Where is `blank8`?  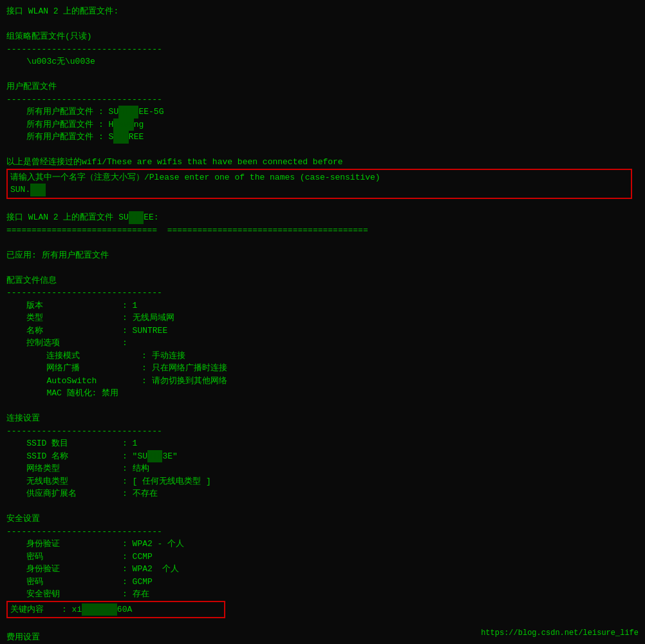
blank8 is located at coordinates (322, 507).